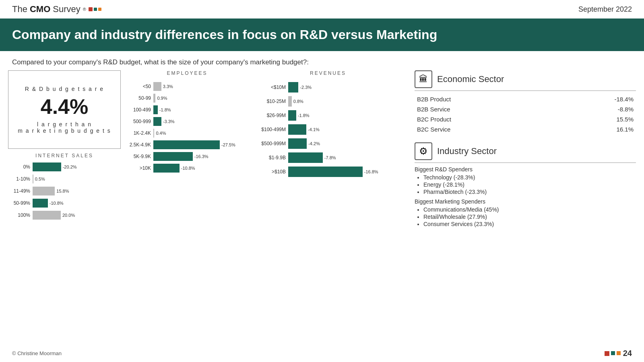 The height and width of the screenshot is (362, 644). I want to click on rev-bar-wrap: 0.8%, so click(345, 101).